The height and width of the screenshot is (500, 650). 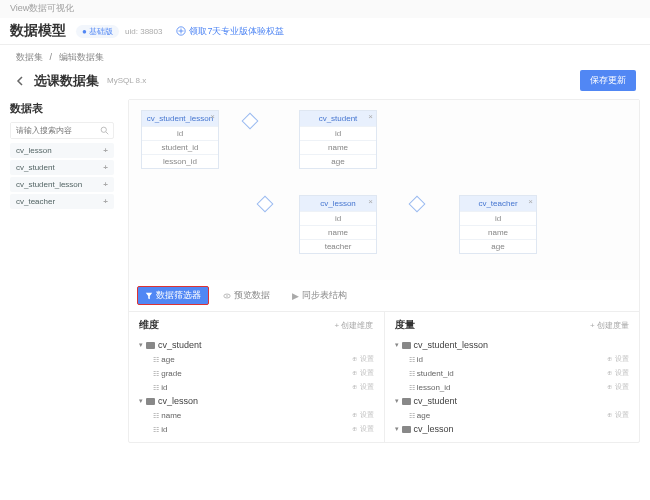 What do you see at coordinates (62, 110) in the screenshot?
I see `sidebar-title: 数据表` at bounding box center [62, 110].